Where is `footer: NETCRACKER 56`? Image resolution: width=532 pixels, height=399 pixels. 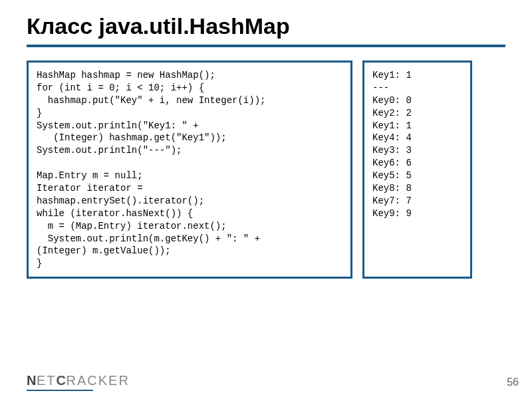 footer: NETCRACKER 56 is located at coordinates (273, 382).